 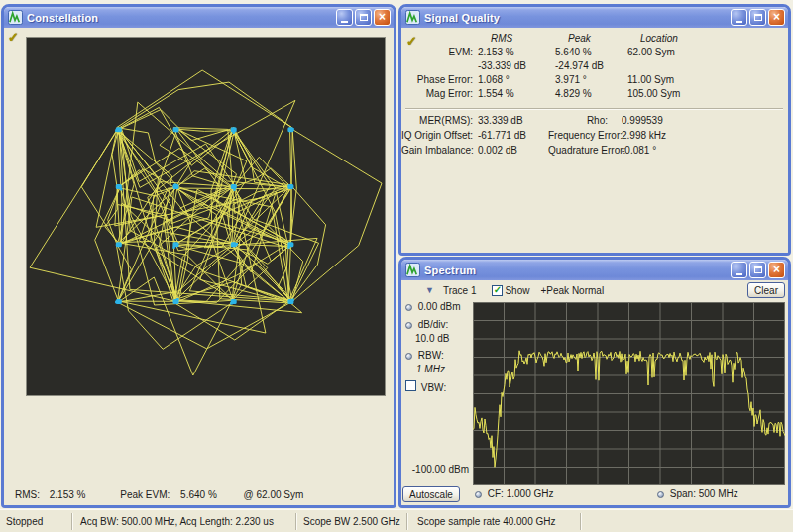 I want to click on ref-level-value: 0.00 dBm, so click(x=440, y=307).